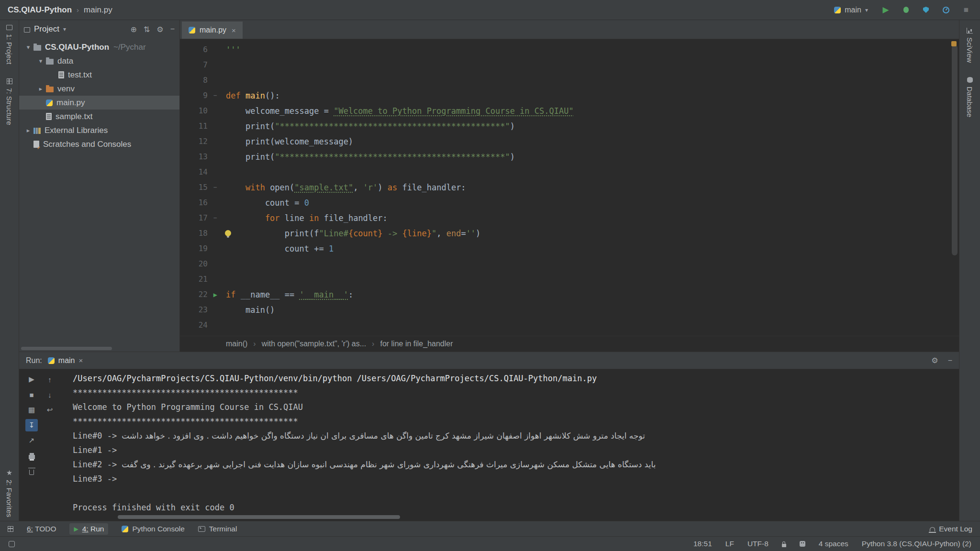 This screenshot has height=551, width=980. What do you see at coordinates (569, 233) in the screenshot?
I see `editor-line: 18 print(f"Line#{count} -> {line}", end=…` at bounding box center [569, 233].